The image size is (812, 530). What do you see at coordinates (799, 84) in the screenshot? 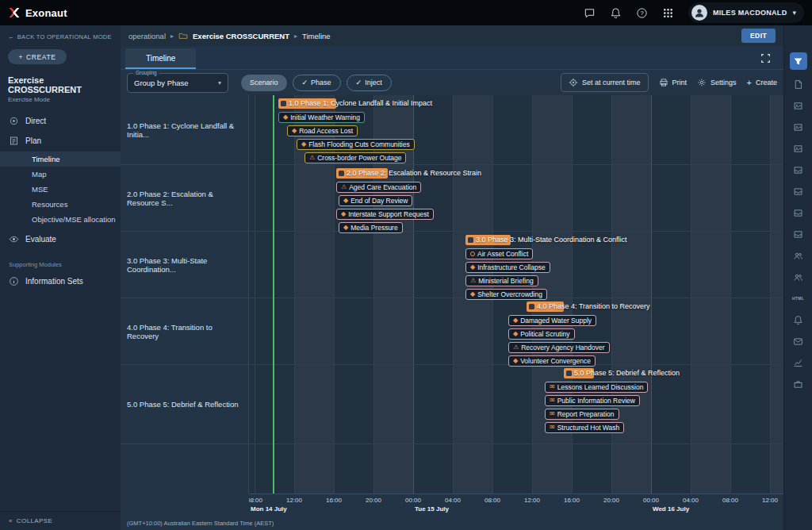
I see `file-icon` at bounding box center [799, 84].